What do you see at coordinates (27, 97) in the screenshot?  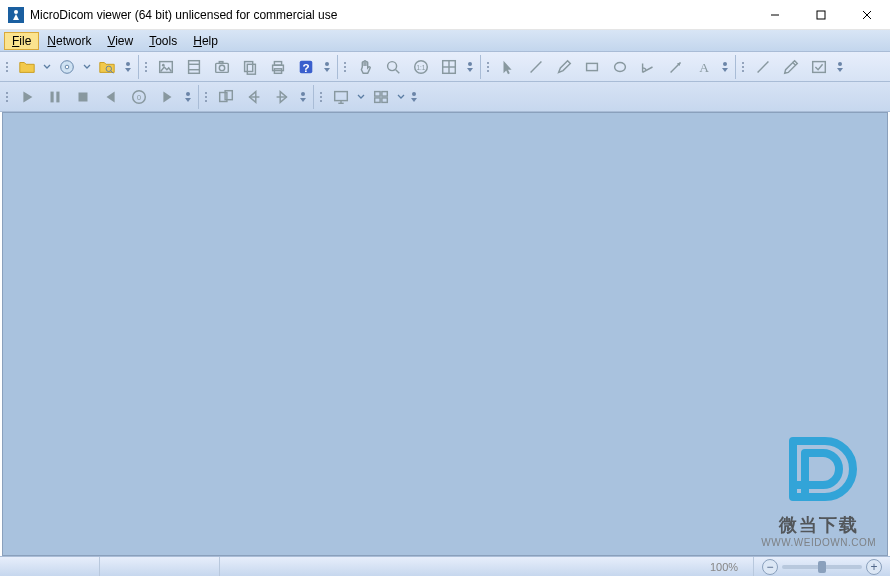 I see `play-button` at bounding box center [27, 97].